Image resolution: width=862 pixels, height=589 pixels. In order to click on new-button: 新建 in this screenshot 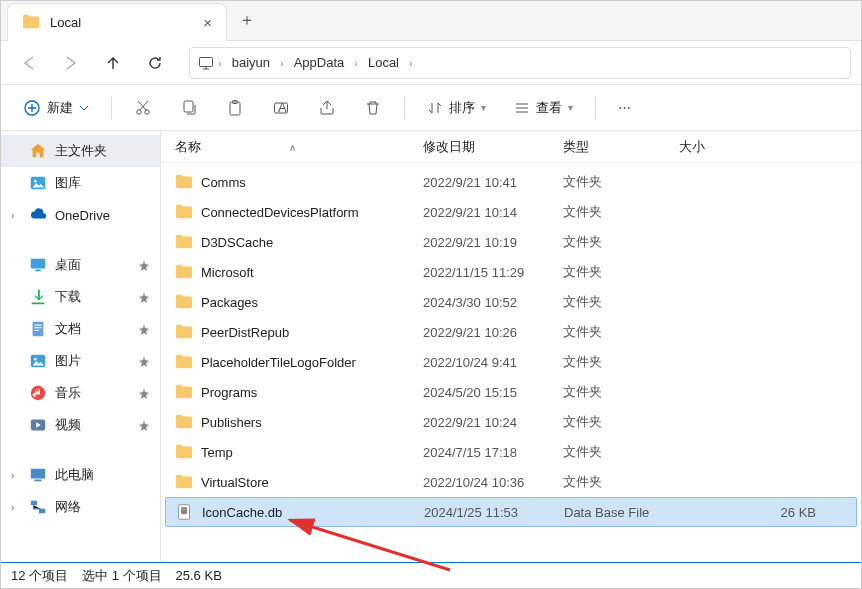, I will do `click(56, 108)`.